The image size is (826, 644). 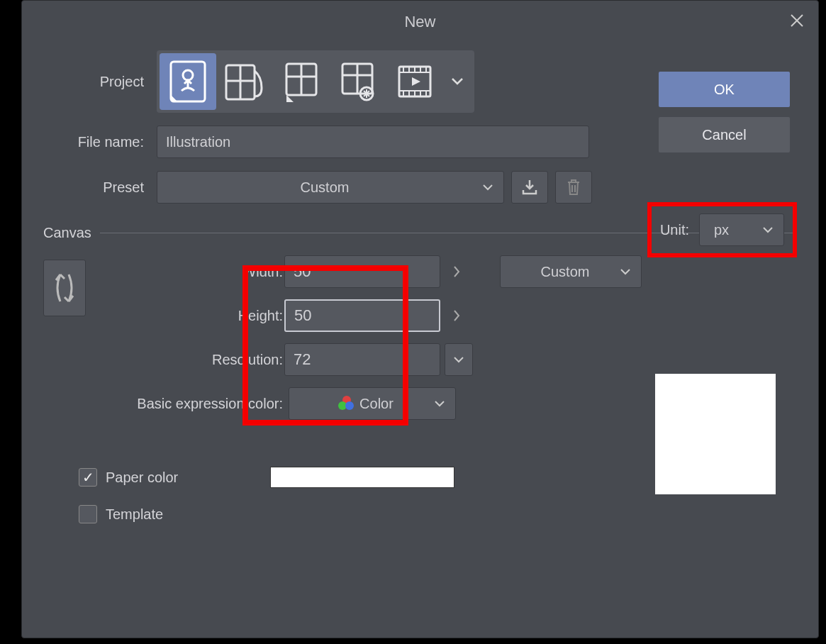 I want to click on webtoon-icon, so click(x=301, y=82).